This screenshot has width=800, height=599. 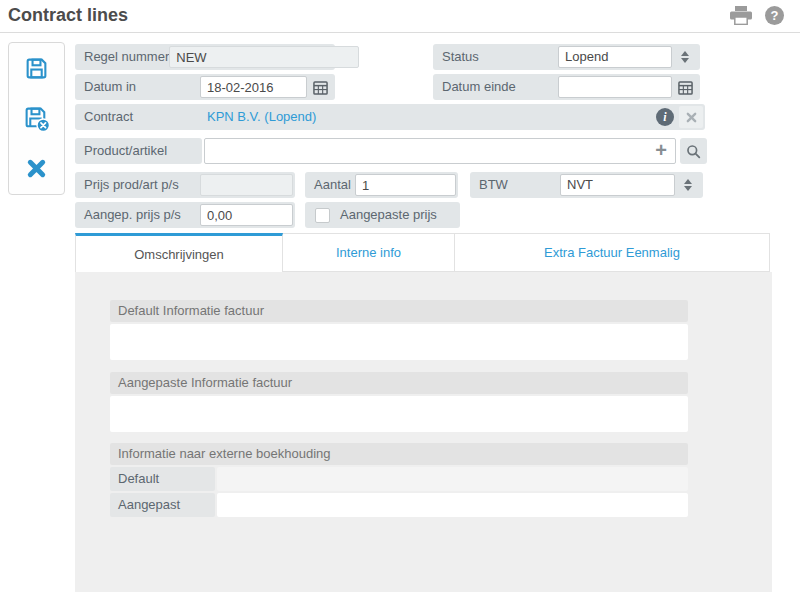 I want to click on default-informatie-textarea, so click(x=399, y=342).